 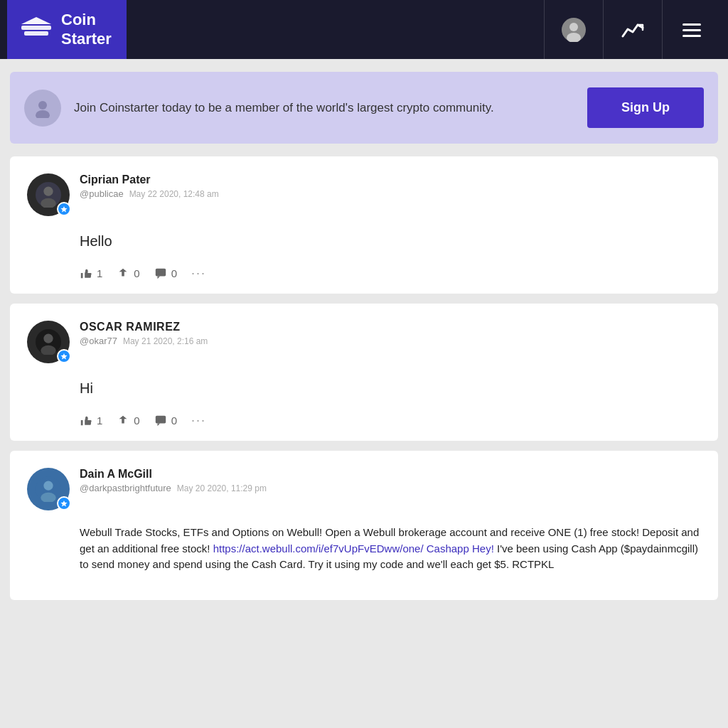 What do you see at coordinates (43, 108) in the screenshot?
I see `banner-avatar` at bounding box center [43, 108].